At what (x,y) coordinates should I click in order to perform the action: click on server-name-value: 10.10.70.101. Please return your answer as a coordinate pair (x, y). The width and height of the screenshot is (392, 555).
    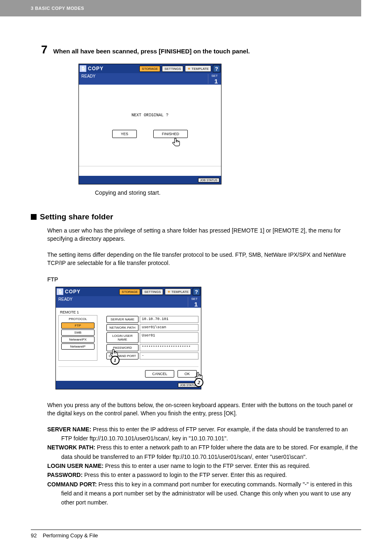
    Looking at the image, I should click on (169, 320).